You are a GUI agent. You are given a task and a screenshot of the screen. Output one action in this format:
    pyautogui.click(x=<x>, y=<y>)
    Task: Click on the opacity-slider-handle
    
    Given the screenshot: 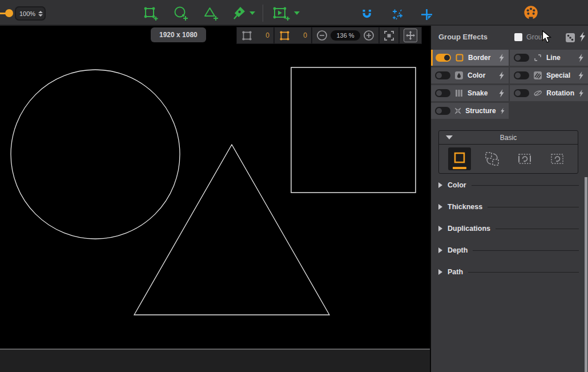 What is the action you would take?
    pyautogui.click(x=9, y=13)
    